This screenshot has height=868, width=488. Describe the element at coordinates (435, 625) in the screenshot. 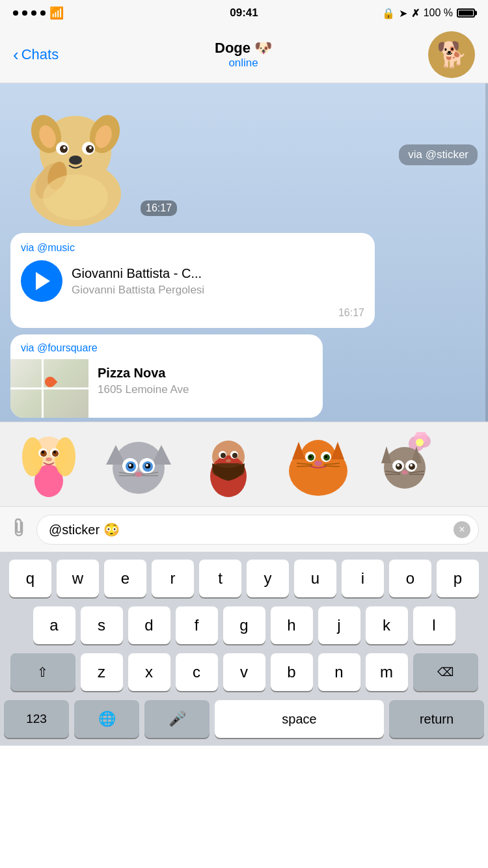

I see `key-l: l` at that location.